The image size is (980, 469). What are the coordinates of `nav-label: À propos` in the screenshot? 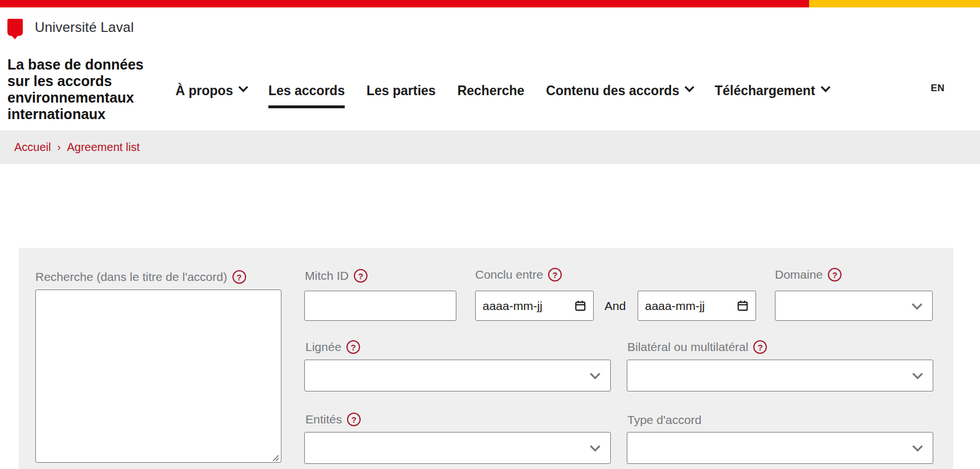 It's located at (204, 91).